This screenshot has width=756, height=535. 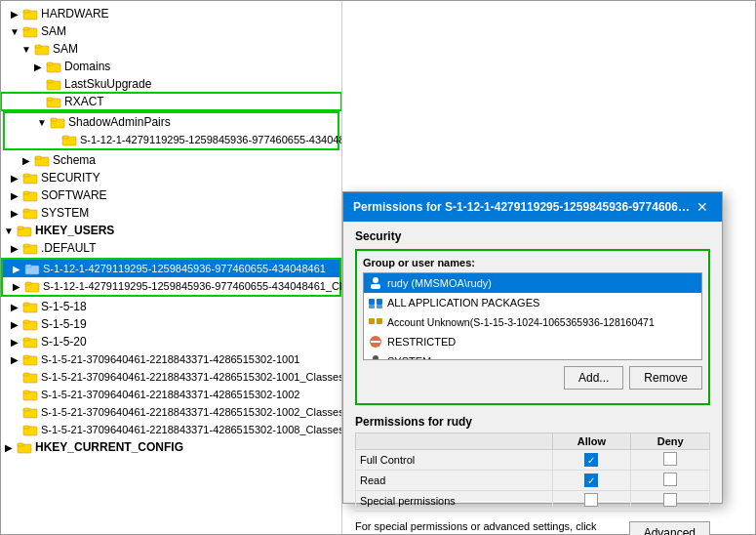 What do you see at coordinates (172, 102) in the screenshot?
I see `tree-item-rxact: ▶ RXACT` at bounding box center [172, 102].